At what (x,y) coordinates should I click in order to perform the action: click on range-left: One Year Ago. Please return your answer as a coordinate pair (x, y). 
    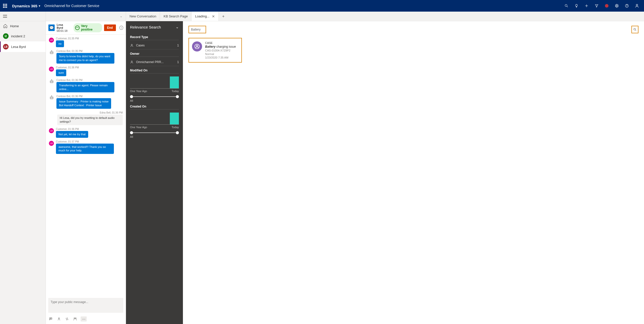
    Looking at the image, I should click on (139, 127).